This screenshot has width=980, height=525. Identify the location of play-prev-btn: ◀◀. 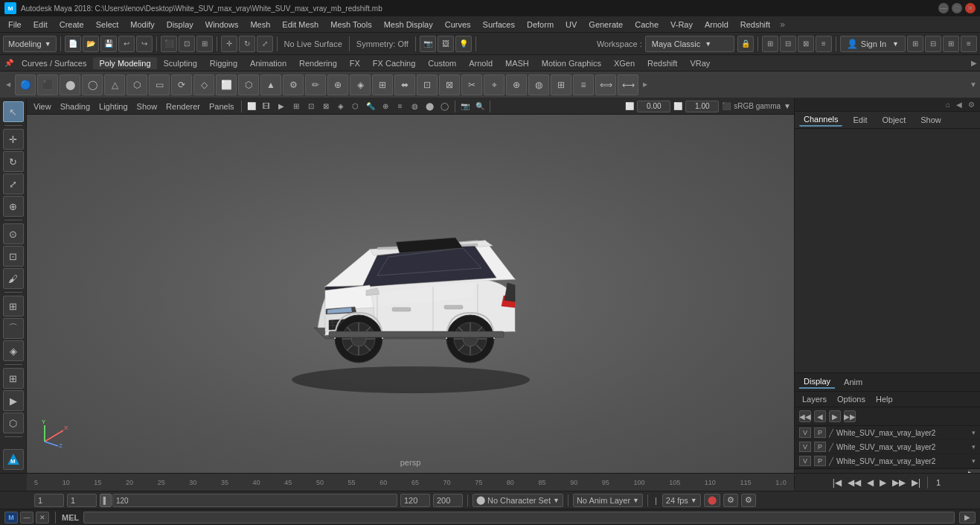
(854, 483).